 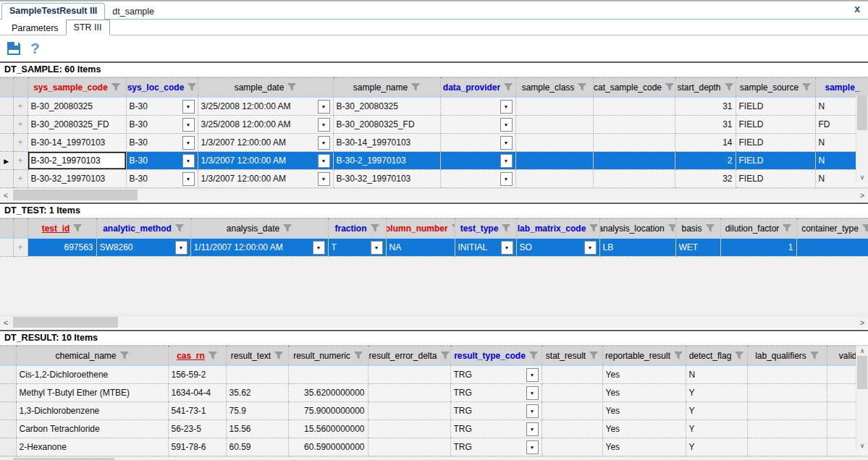 I want to click on cell: 156-59-2, so click(x=197, y=375).